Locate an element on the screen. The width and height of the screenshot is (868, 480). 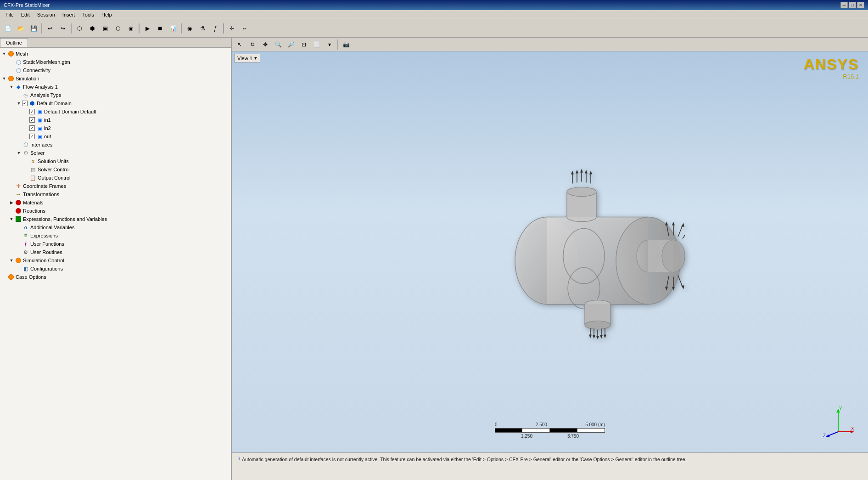
view-box-button: ⬜ is located at coordinates (317, 45).